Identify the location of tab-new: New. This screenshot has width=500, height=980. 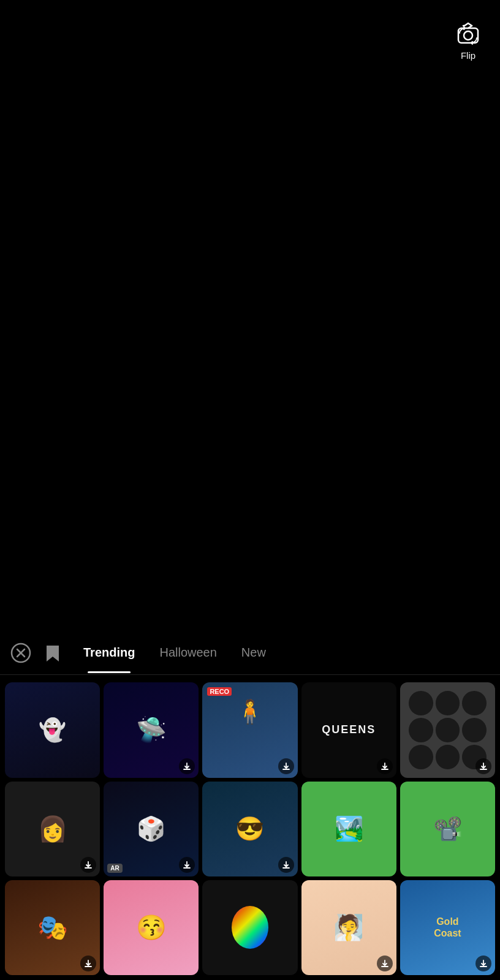
(254, 653).